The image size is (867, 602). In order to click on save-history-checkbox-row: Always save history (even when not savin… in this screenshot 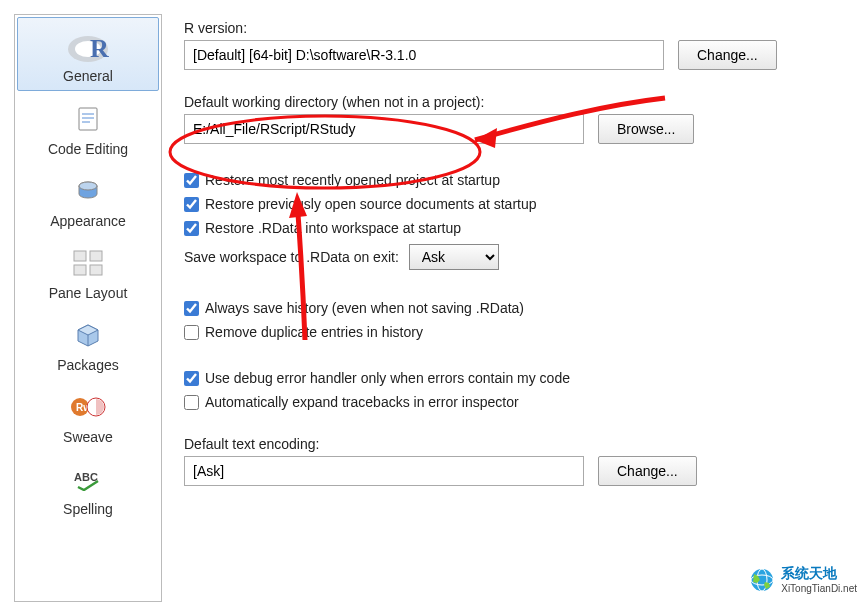, I will do `click(516, 308)`.